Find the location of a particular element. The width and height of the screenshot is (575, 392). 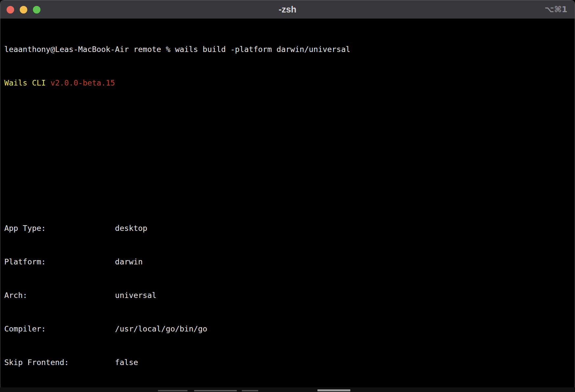

tab-shortcut-badge: ⌥⌘1 is located at coordinates (556, 10).